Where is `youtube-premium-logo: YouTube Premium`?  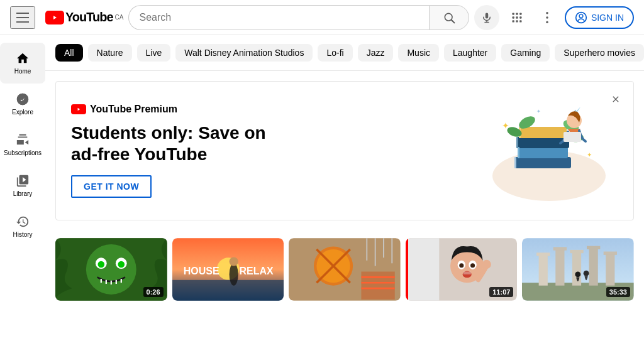
youtube-premium-logo: YouTube Premium is located at coordinates (172, 109).